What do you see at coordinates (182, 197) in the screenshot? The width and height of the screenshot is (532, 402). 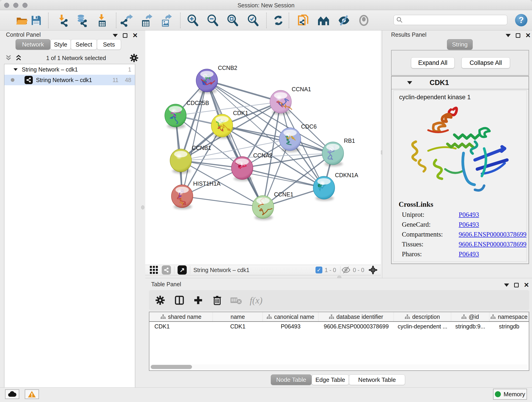 I see `network-node-HIST1H1A` at bounding box center [182, 197].